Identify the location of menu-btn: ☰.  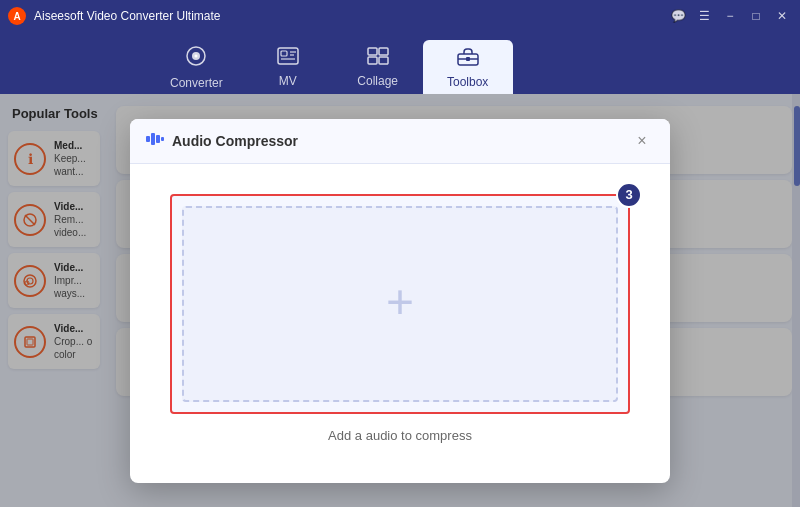
(704, 16).